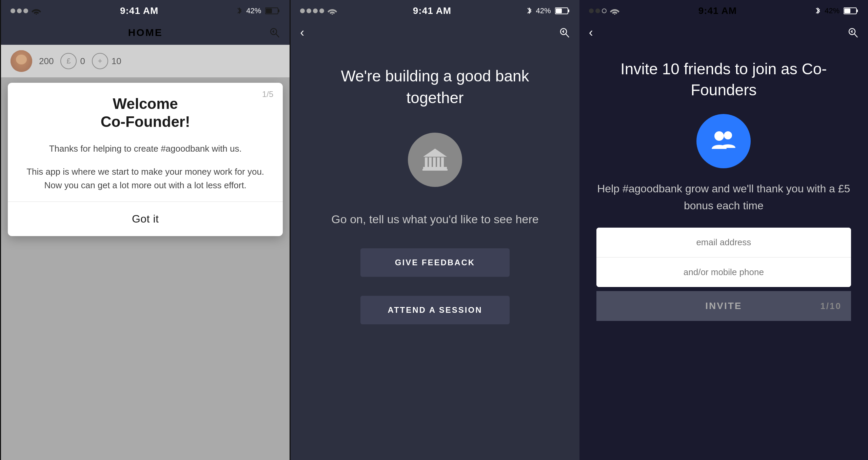  I want to click on modal-body-text-2: This app is where we start to make your …, so click(145, 178).